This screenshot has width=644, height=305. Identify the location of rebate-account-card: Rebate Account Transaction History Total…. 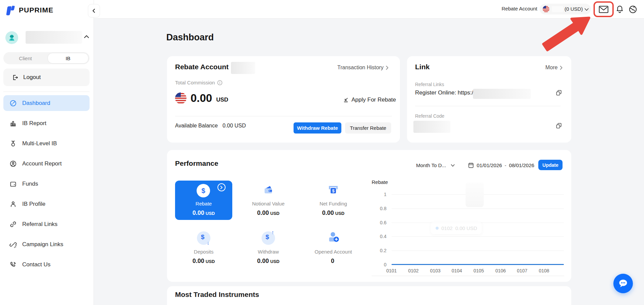
(283, 100).